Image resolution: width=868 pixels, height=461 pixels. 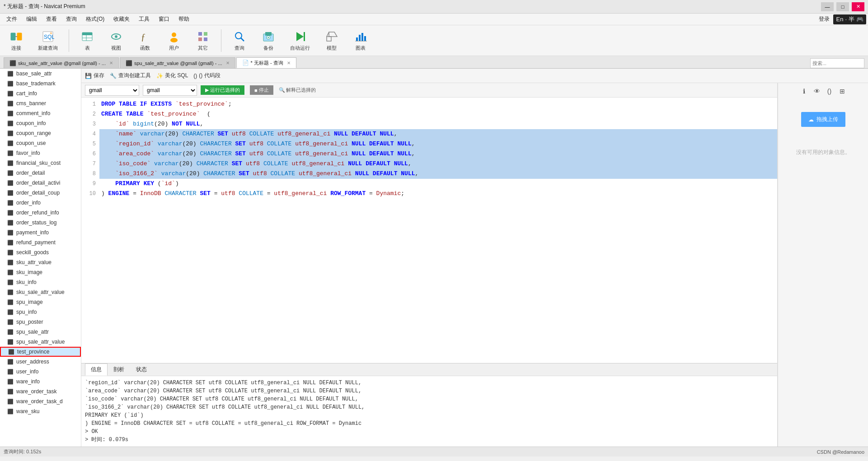 I want to click on tab-spu-sale: ⬛ spu_sale_attr_value @gmall (gmall) - .…, so click(x=178, y=63).